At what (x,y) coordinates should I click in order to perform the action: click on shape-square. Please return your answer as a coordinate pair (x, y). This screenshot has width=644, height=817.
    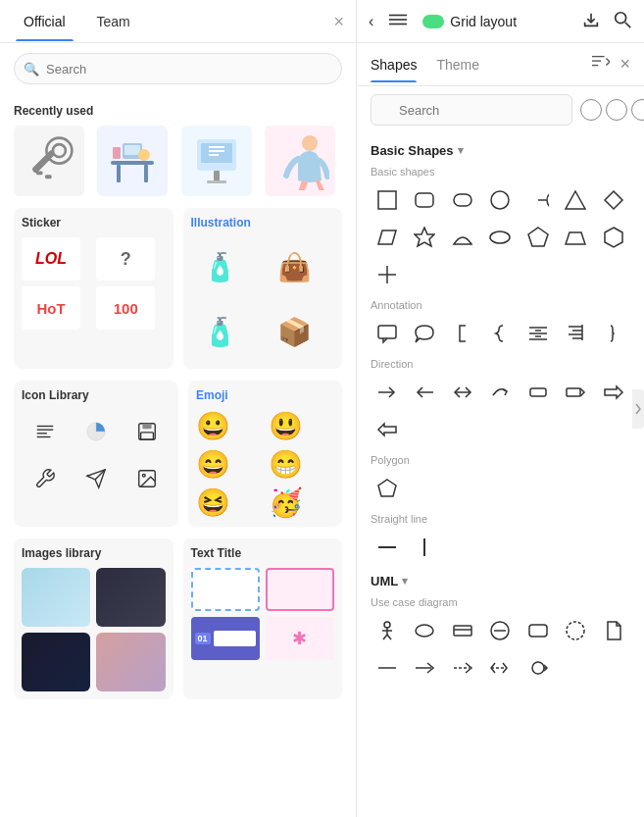
    Looking at the image, I should click on (387, 200).